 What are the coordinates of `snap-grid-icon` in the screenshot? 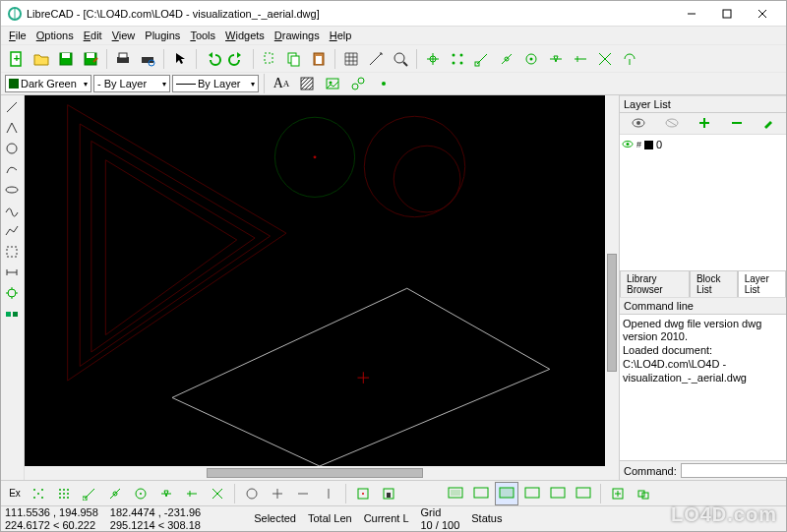 It's located at (64, 494).